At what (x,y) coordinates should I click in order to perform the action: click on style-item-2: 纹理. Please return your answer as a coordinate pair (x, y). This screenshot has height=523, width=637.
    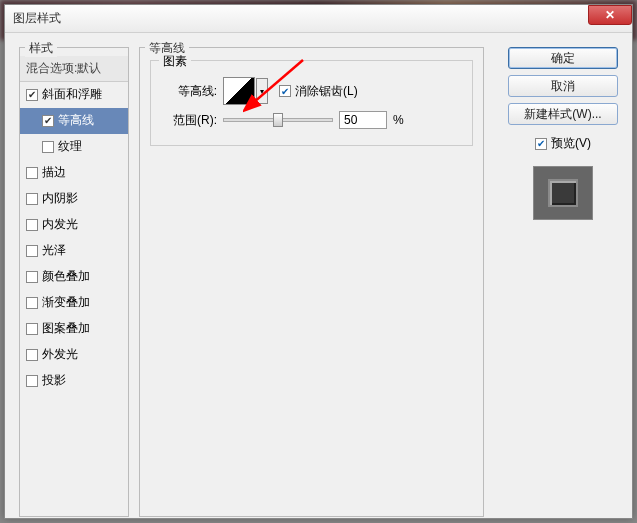
    Looking at the image, I should click on (74, 147).